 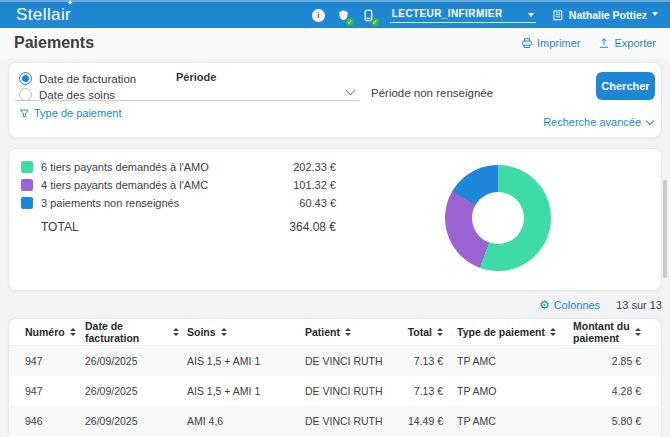 I want to click on columns-button: ⚙ Colonnes, so click(x=570, y=305).